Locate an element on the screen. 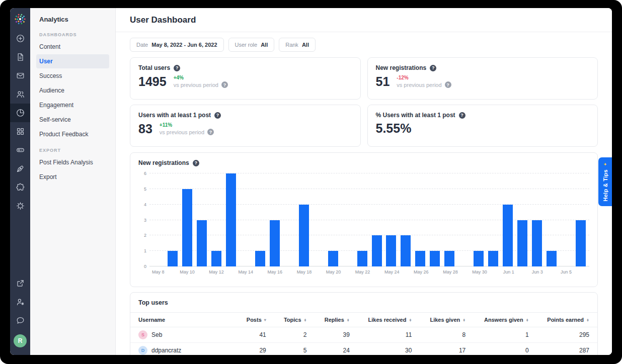 Image resolution: width=622 pixels, height=364 pixels. user-settings-icon is located at coordinates (20, 302).